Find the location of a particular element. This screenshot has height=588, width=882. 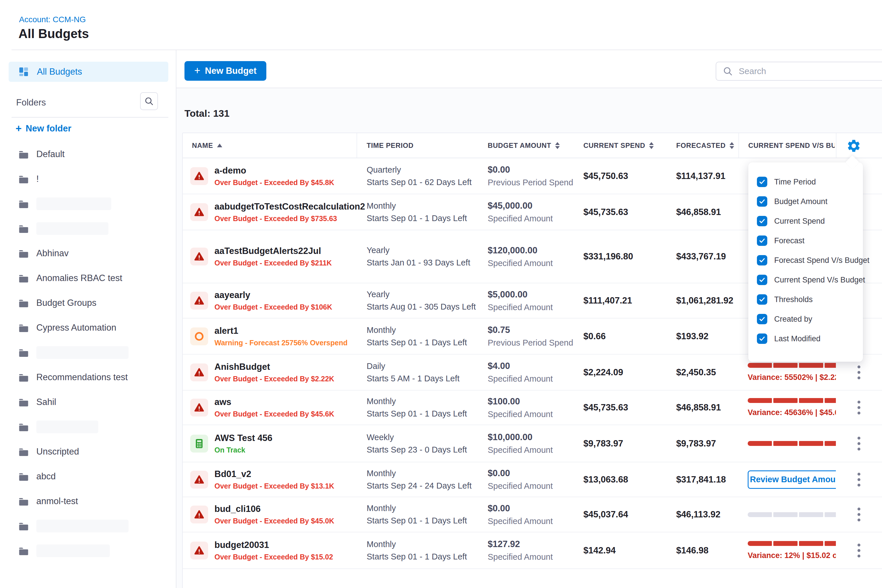

forecasted-cell: $2,450.35 is located at coordinates (711, 372).